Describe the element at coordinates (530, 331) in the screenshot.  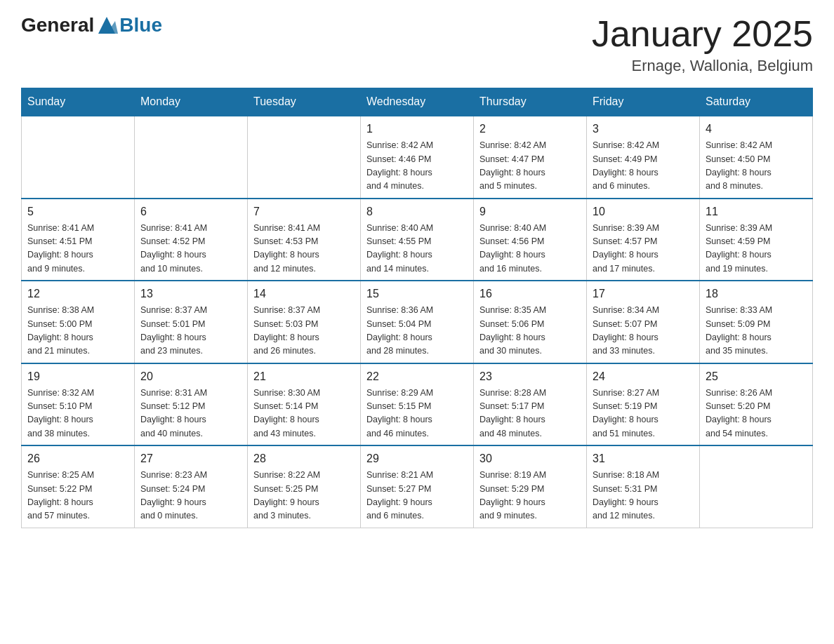
I see `day-info: Sunrise: 8:35 AM Sunset: 5:06 PM Dayligh…` at that location.